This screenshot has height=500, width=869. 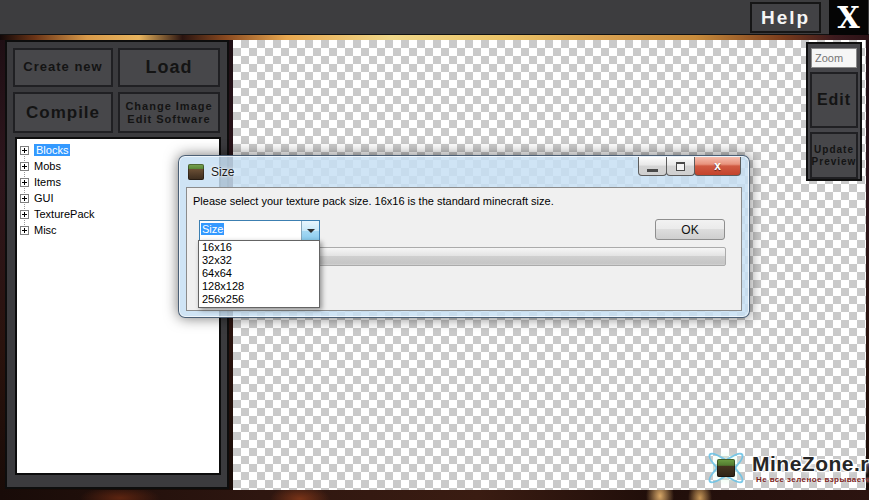 What do you see at coordinates (690, 230) in the screenshot?
I see `ok-button: OK` at bounding box center [690, 230].